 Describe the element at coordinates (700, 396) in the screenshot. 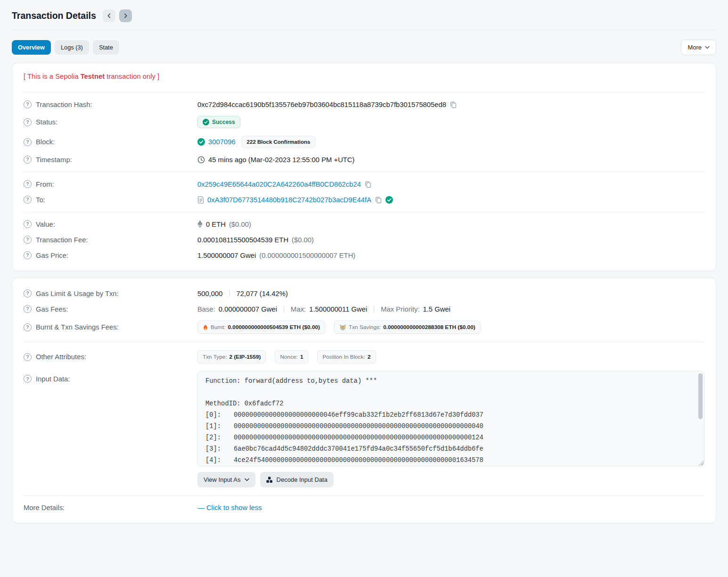

I see `input-scrollbar-thumb` at that location.